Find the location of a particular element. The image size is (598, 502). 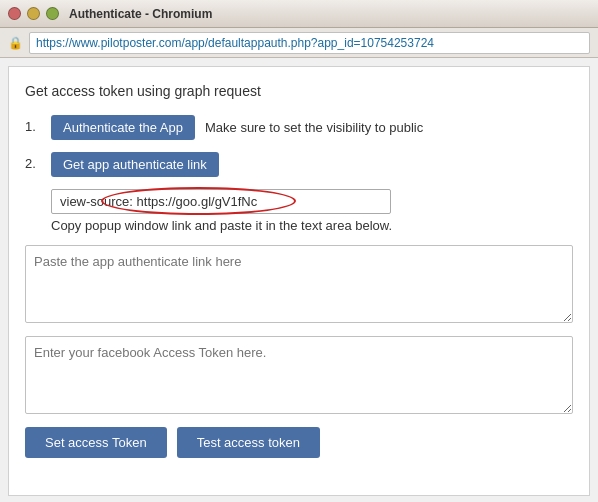

bottom-buttons: Set access Token Test access token is located at coordinates (299, 442).